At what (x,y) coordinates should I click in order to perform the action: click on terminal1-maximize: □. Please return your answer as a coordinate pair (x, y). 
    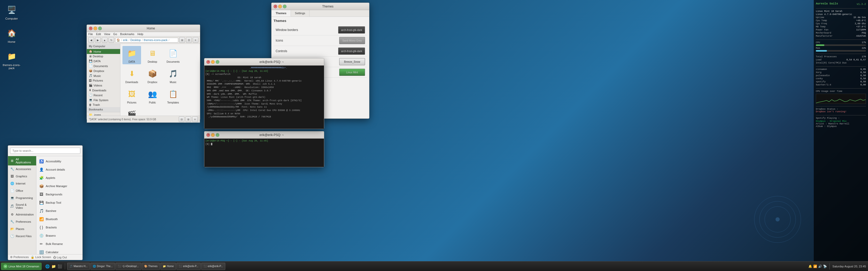
    Looking at the image, I should click on (218, 62).